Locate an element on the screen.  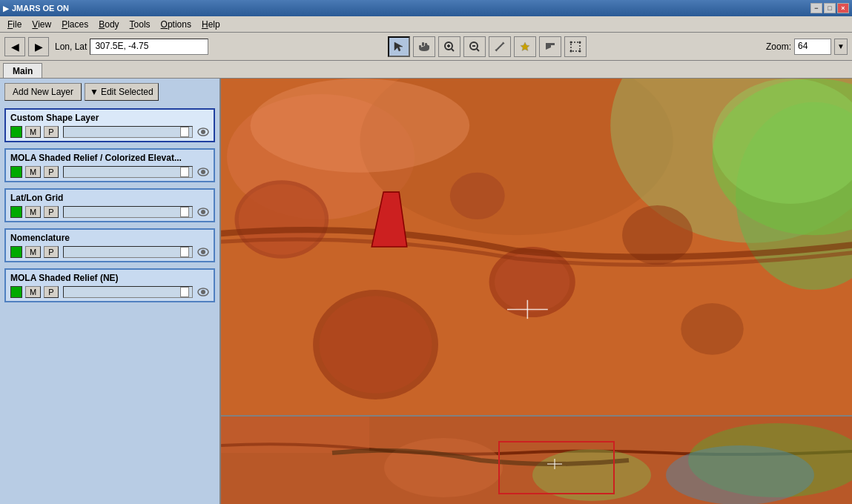
layer-item-mola-shaded: MOLA Shaded Relief / Colorized Elevat...… is located at coordinates (110, 165).